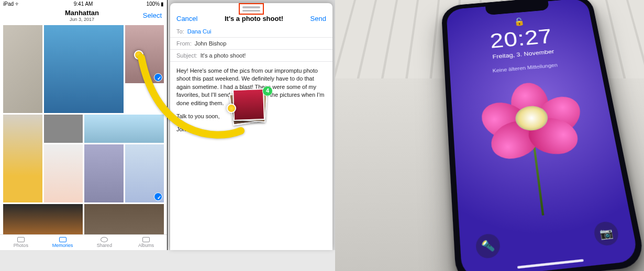  I want to click on album-date: Jun 3, 2017, so click(82, 19).